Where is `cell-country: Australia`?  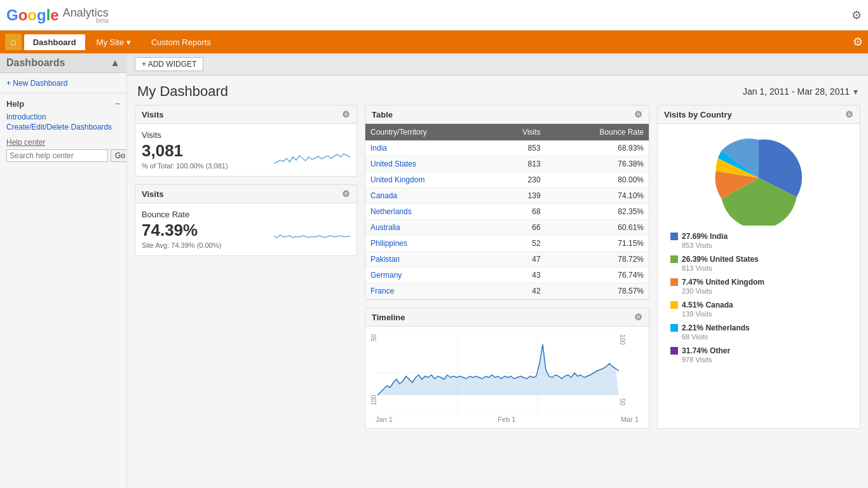
cell-country: Australia is located at coordinates (428, 227).